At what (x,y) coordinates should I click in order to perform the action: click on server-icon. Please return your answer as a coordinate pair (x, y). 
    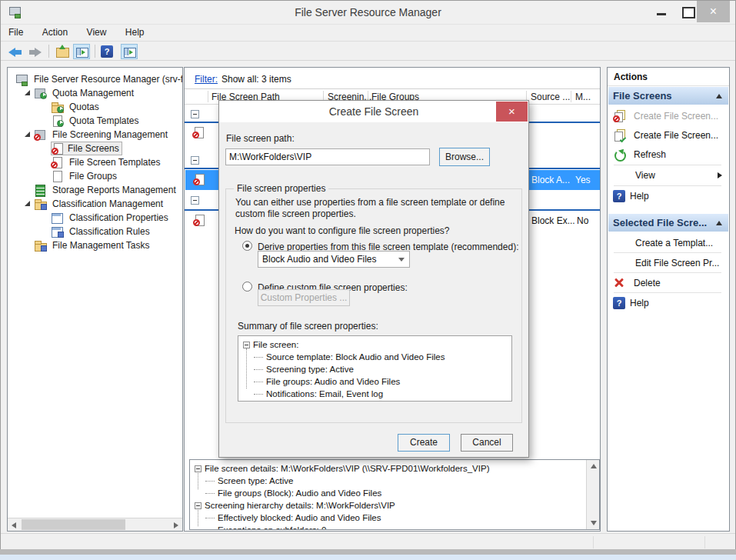
    Looking at the image, I should click on (22, 79).